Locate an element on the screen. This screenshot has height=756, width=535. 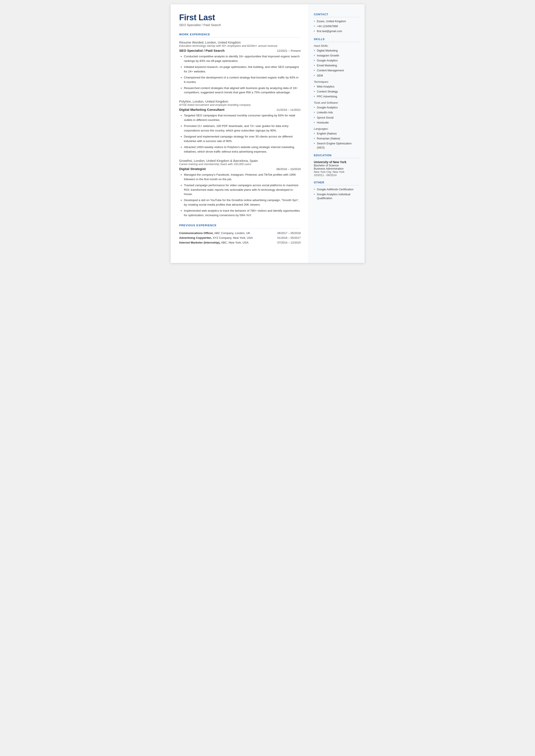
bullet-1-4: Researched content strategies that align… is located at coordinates (242, 91).